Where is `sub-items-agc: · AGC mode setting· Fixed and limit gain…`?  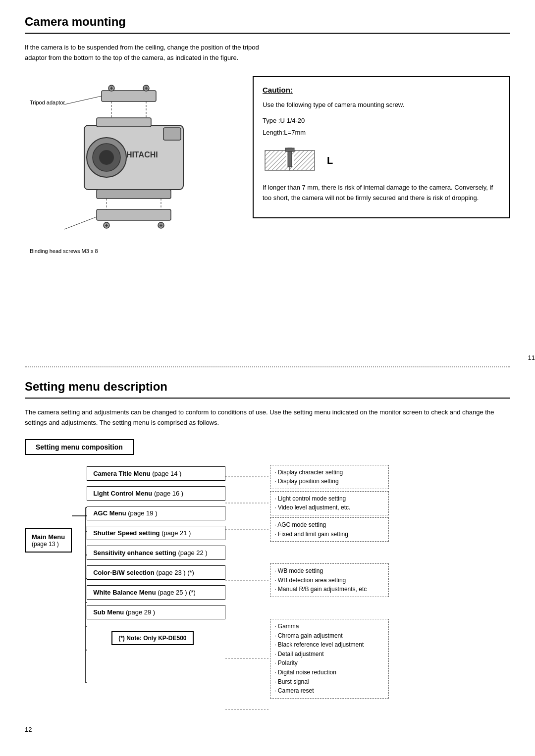 sub-items-agc: · AGC mode setting· Fixed and limit gain… is located at coordinates (329, 530).